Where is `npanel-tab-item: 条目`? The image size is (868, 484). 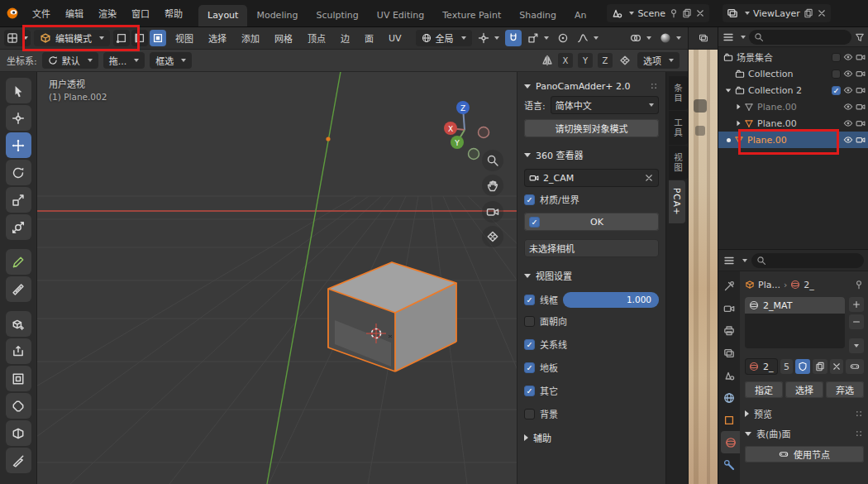
npanel-tab-item: 条目 is located at coordinates (678, 93).